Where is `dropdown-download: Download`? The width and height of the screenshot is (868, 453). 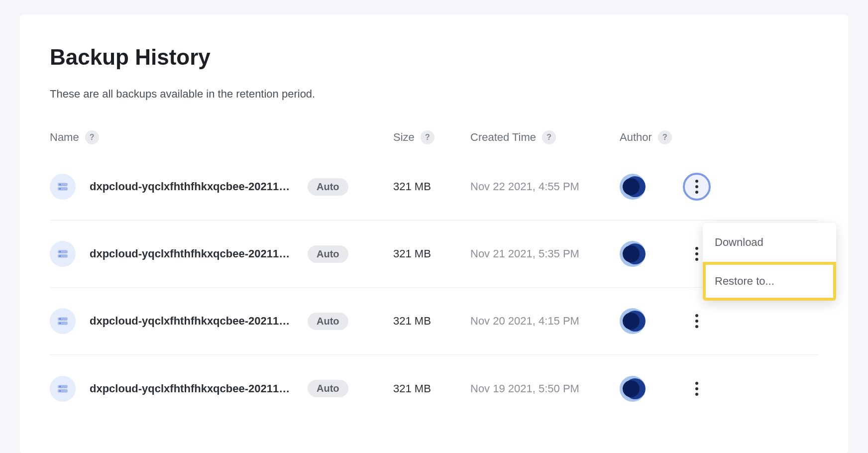 dropdown-download: Download is located at coordinates (769, 242).